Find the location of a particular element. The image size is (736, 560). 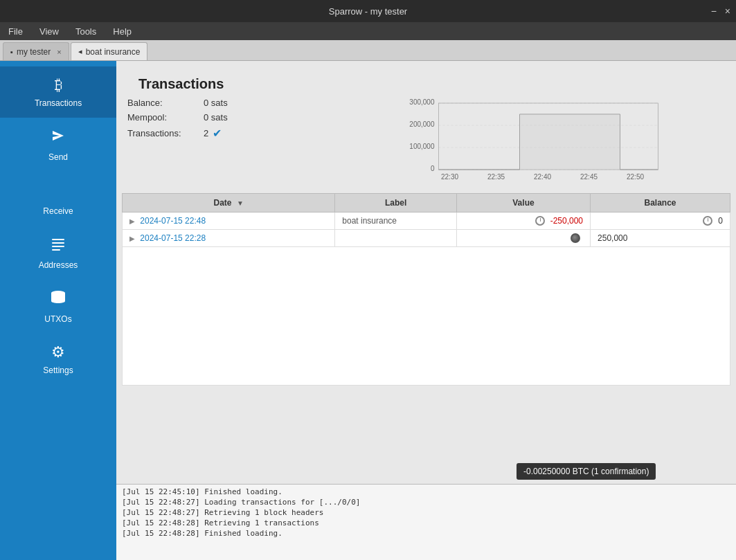

tx-date-cell-2: ▶ 2024-07-15 22:28 is located at coordinates (228, 238).